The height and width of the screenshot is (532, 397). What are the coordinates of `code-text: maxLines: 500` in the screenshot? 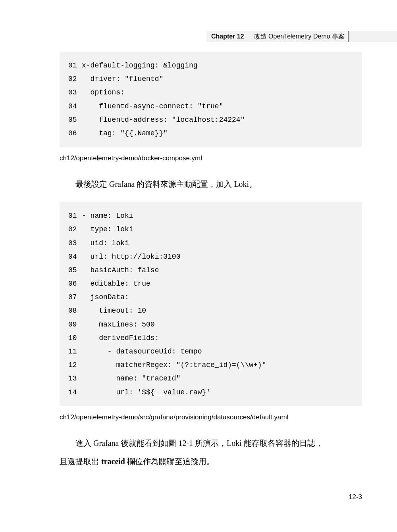 It's located at (118, 325).